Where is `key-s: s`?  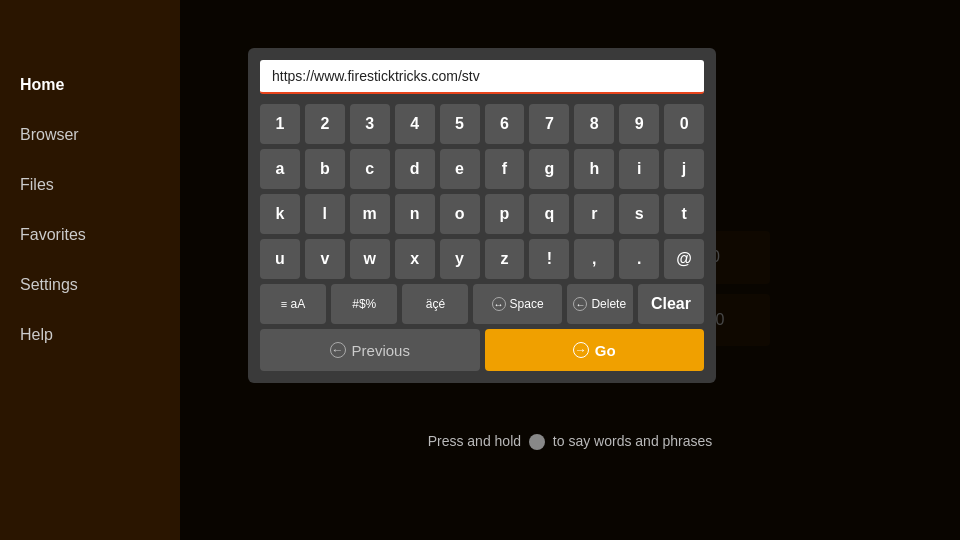
key-s: s is located at coordinates (639, 214).